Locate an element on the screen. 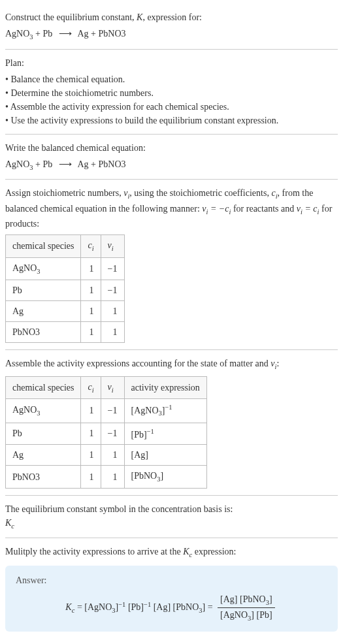 This screenshot has width=343, height=644. activity-cell: [Ag] is located at coordinates (165, 455).